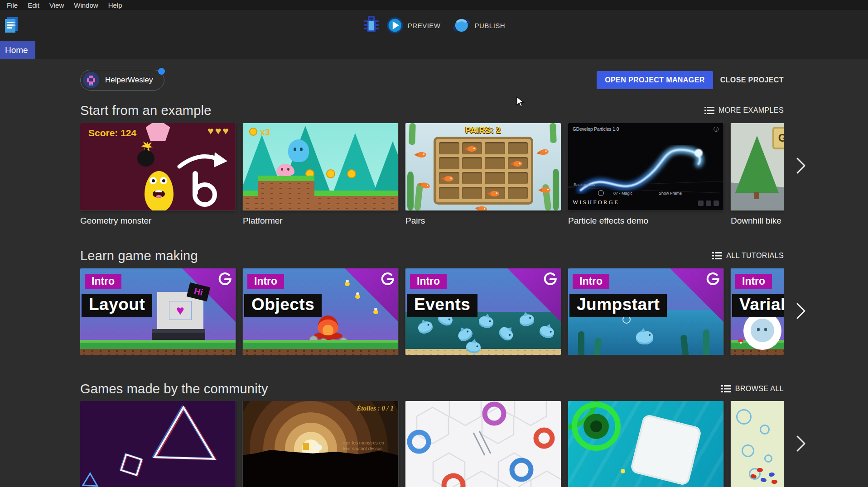  Describe the element at coordinates (483, 311) in the screenshot. I see `tutorial-card-events: Intro Events` at that location.